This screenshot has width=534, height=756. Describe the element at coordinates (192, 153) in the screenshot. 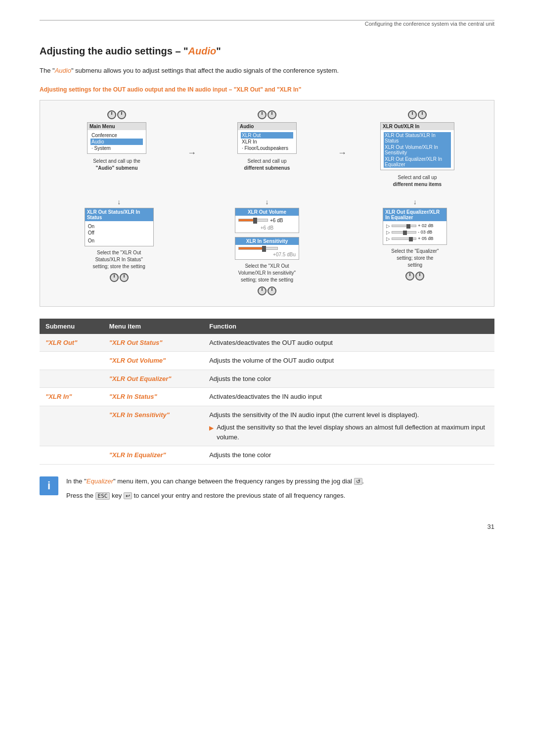

I see `arrow-1: →` at that location.